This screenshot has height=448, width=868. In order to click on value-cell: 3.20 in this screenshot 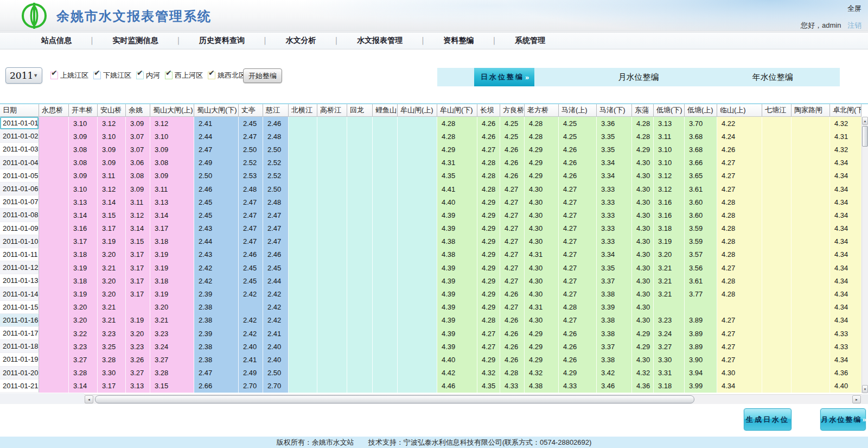, I will do `click(112, 281)`.